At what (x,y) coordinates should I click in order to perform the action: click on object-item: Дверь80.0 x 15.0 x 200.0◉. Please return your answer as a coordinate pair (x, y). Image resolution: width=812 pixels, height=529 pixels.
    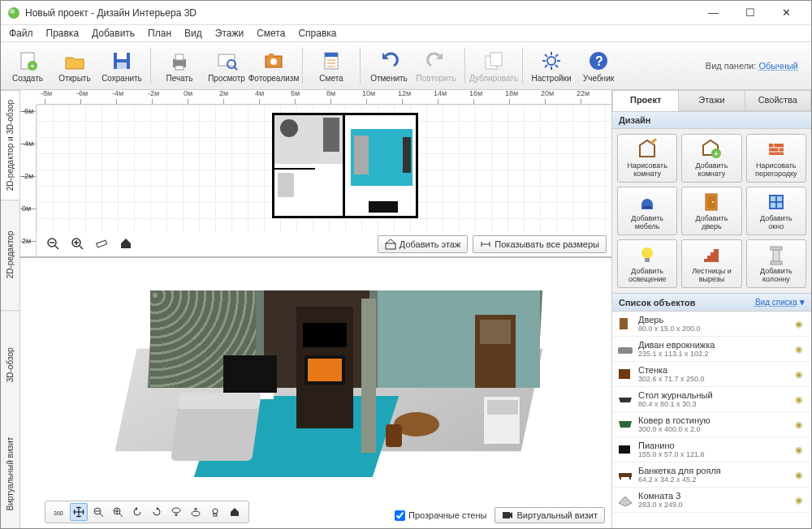
    Looking at the image, I should click on (711, 325).